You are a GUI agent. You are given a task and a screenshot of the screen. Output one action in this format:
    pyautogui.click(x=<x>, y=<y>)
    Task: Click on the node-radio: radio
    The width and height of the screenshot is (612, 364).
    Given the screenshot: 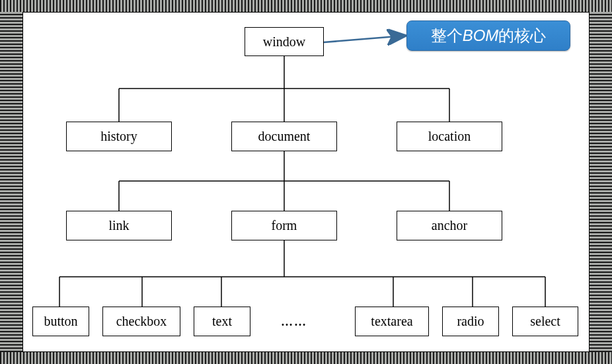 What is the action you would take?
    pyautogui.click(x=471, y=321)
    